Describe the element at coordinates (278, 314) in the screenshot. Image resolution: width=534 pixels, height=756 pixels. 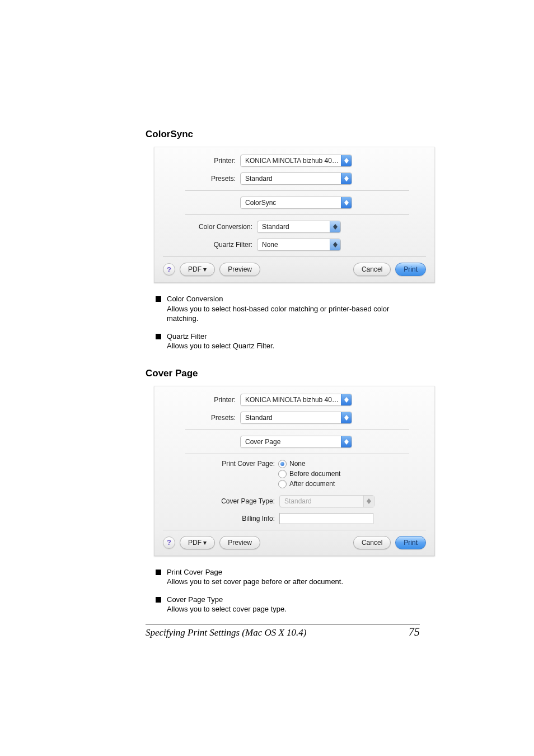
I see `explain-desc: Allows you to select host-based color ma…` at that location.